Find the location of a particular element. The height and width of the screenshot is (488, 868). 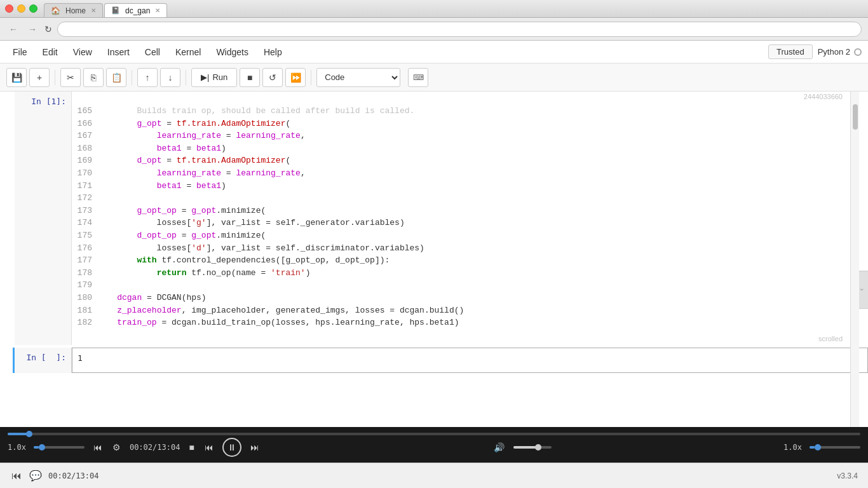

empty-cell-prompt: In [ ]: is located at coordinates (43, 360).